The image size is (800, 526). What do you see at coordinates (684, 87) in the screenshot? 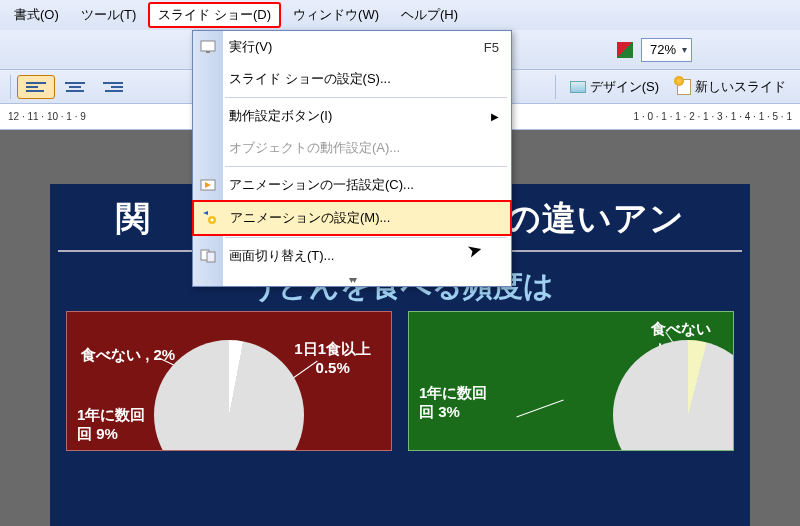
I see `new-slide-icon` at bounding box center [684, 87].